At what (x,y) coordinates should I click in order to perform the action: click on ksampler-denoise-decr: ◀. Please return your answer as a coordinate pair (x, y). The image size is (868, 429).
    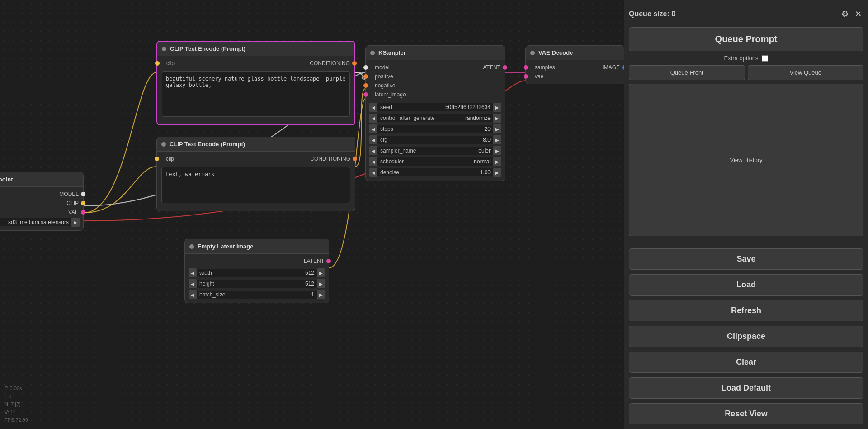
    Looking at the image, I should click on (373, 172).